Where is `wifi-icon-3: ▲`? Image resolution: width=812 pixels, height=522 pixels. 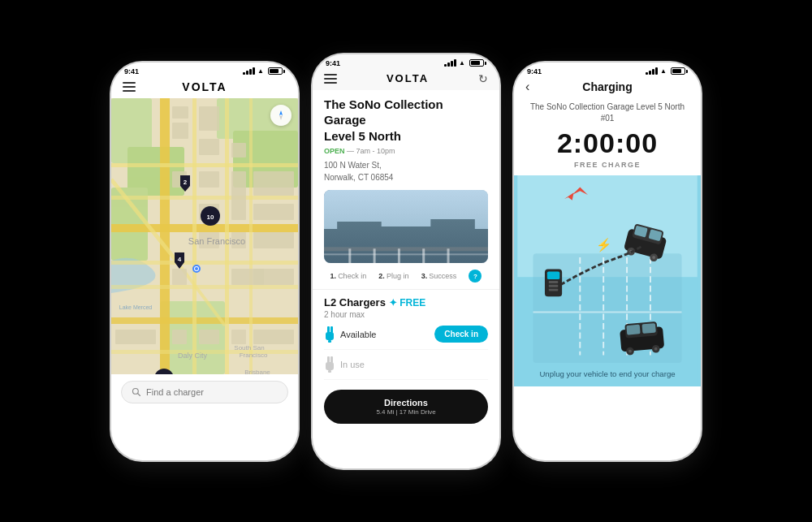 wifi-icon-3: ▲ is located at coordinates (663, 71).